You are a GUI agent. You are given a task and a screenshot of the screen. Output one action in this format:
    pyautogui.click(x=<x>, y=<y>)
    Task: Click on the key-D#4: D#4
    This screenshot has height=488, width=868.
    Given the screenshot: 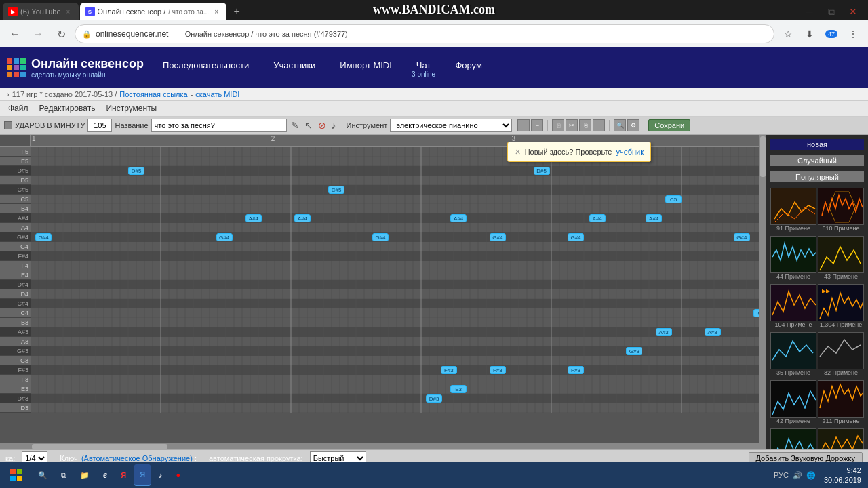 What is the action you would take?
    pyautogui.click(x=15, y=285)
    